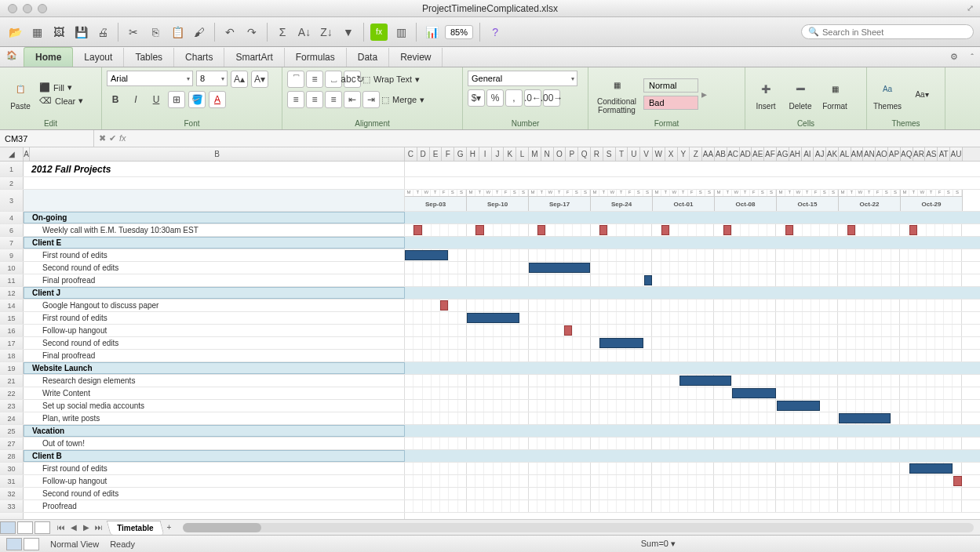 Image resolution: width=980 pixels, height=552 pixels. Describe the element at coordinates (74, 528) in the screenshot. I see `prev-sheet-icon: ◀` at that location.